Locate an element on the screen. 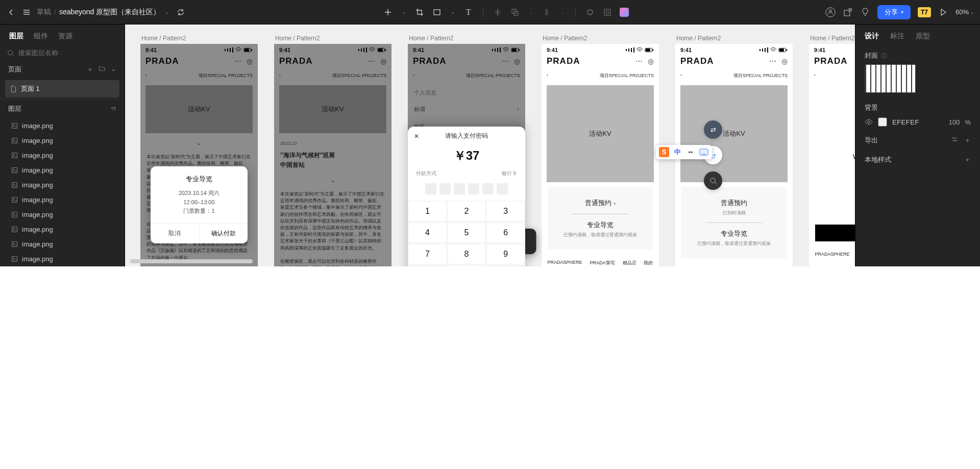  visibility-icon is located at coordinates (869, 122).